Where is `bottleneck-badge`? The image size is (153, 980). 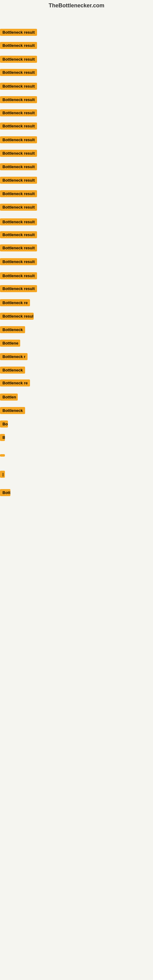 bottleneck-badge is located at coordinates (2, 455).